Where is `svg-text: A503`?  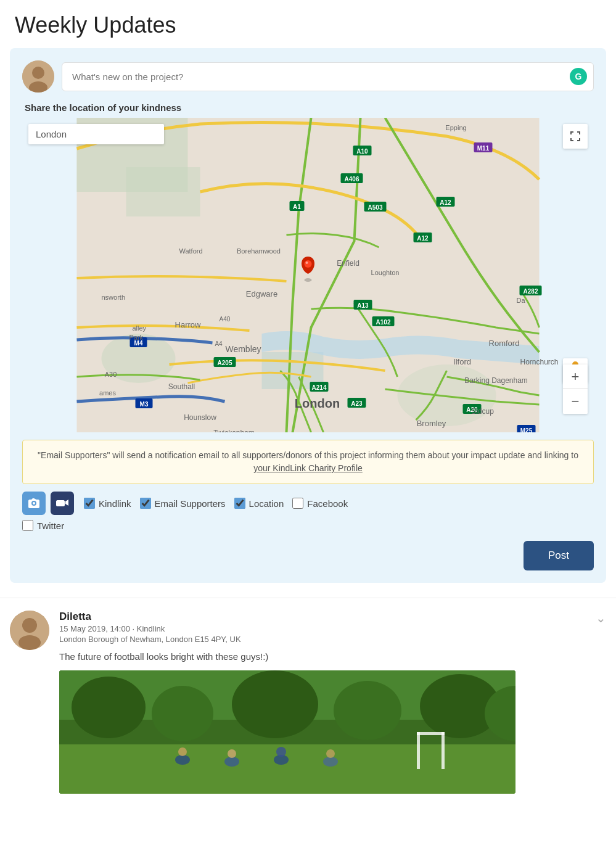 svg-text: A503 is located at coordinates (376, 207).